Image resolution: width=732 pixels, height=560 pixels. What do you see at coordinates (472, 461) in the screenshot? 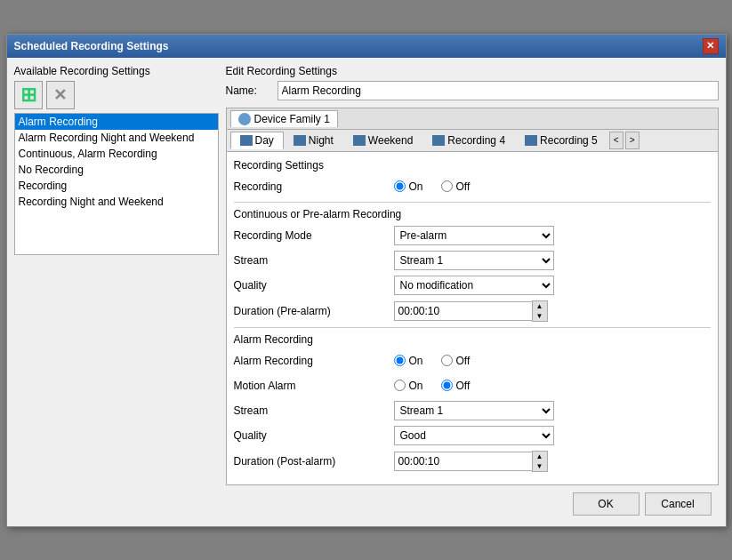
I see `duration-post-row: Duration (Post-alarm) ▲ ▼` at bounding box center [472, 461].